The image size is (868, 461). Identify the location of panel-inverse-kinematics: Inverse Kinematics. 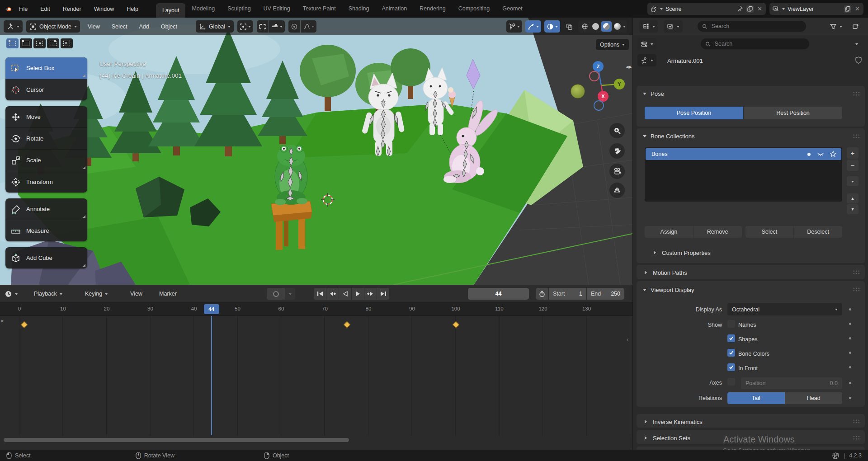
(673, 422).